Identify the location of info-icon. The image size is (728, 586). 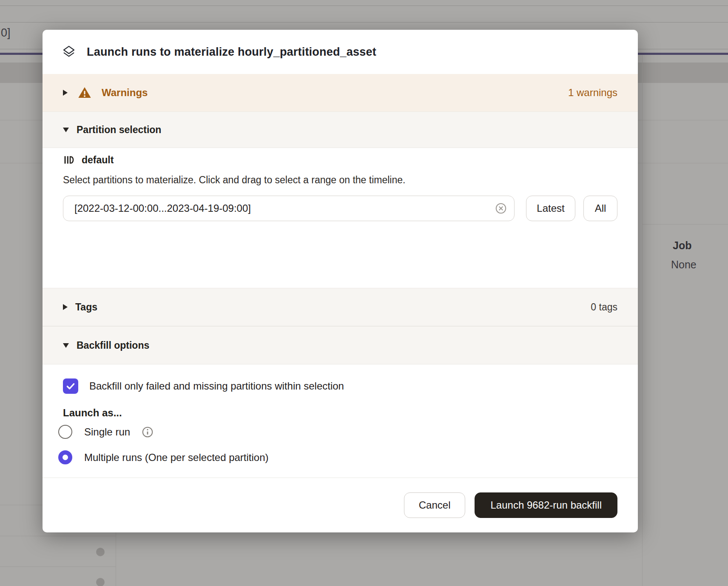
(148, 432).